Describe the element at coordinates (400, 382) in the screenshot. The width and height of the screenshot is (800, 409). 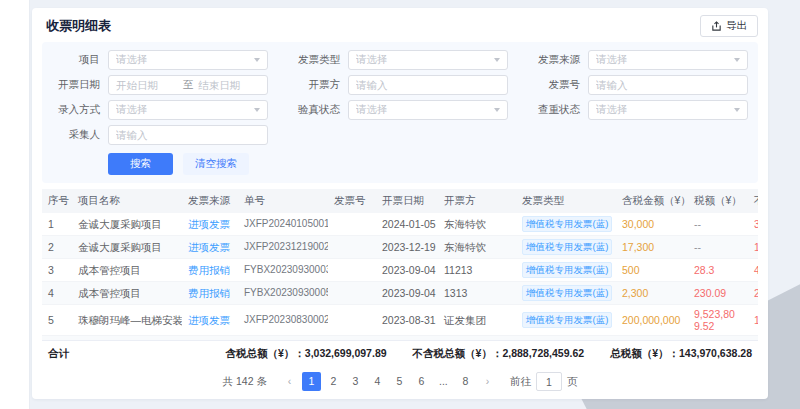
I see `page-button-5: 5` at that location.